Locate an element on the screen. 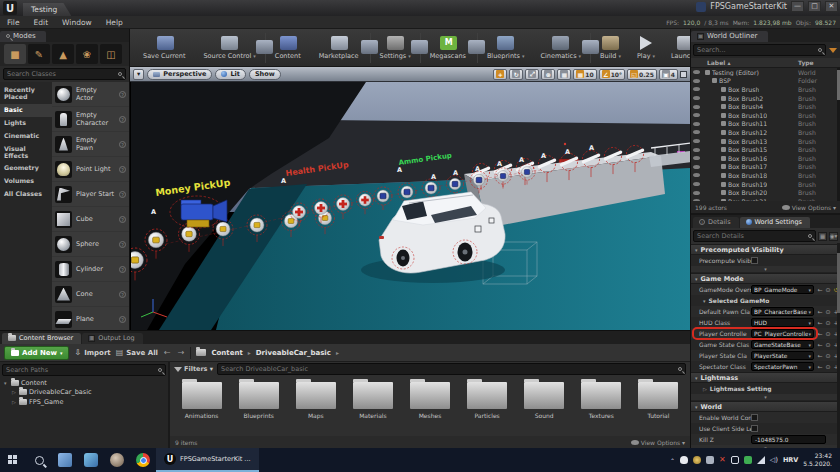 Image resolution: width=840 pixels, height=472 pixels. modes-search is located at coordinates (64, 74).